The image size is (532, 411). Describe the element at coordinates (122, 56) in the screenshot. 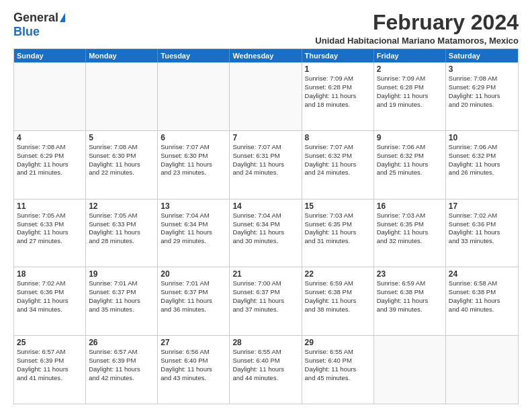

I see `header-day-monday: Monday` at that location.